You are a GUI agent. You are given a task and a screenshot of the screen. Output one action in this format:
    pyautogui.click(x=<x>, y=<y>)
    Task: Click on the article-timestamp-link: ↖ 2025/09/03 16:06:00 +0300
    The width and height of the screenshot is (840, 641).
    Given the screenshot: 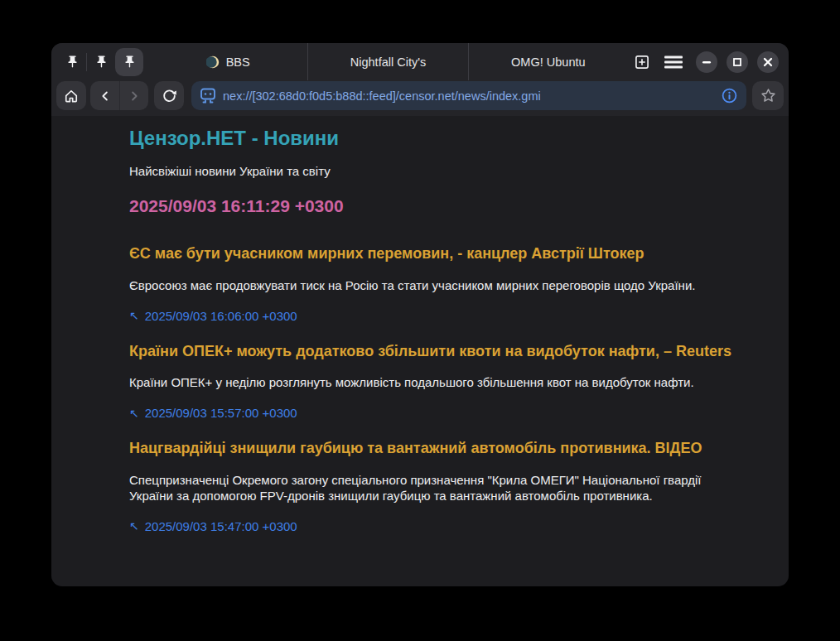 What is the action you would take?
    pyautogui.click(x=214, y=316)
    